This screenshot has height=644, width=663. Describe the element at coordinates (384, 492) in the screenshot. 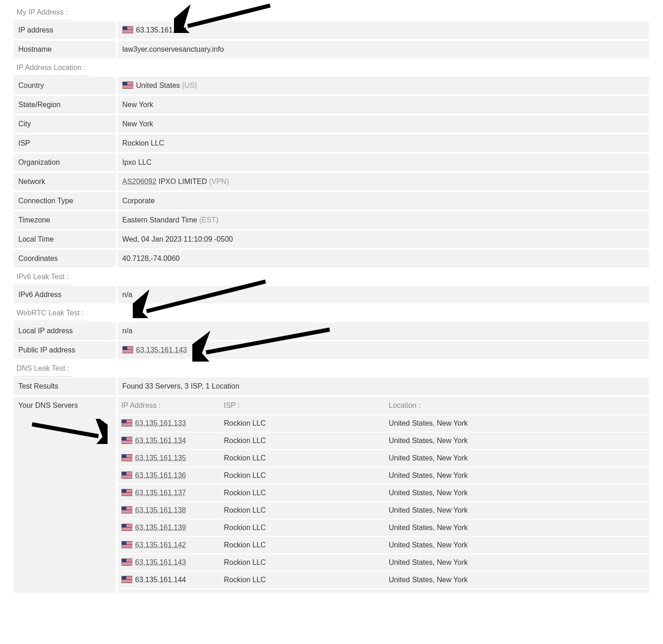

I see `table-row: 63.135.161.137Rockion LLCUnited States, …` at that location.